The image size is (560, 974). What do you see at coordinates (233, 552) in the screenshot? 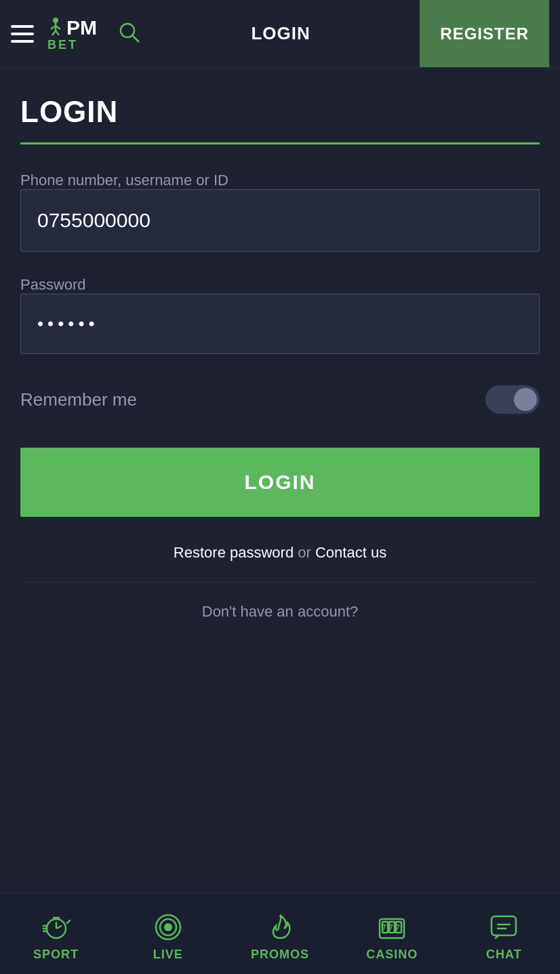
I see `restore-password-link: Restore password` at bounding box center [233, 552].